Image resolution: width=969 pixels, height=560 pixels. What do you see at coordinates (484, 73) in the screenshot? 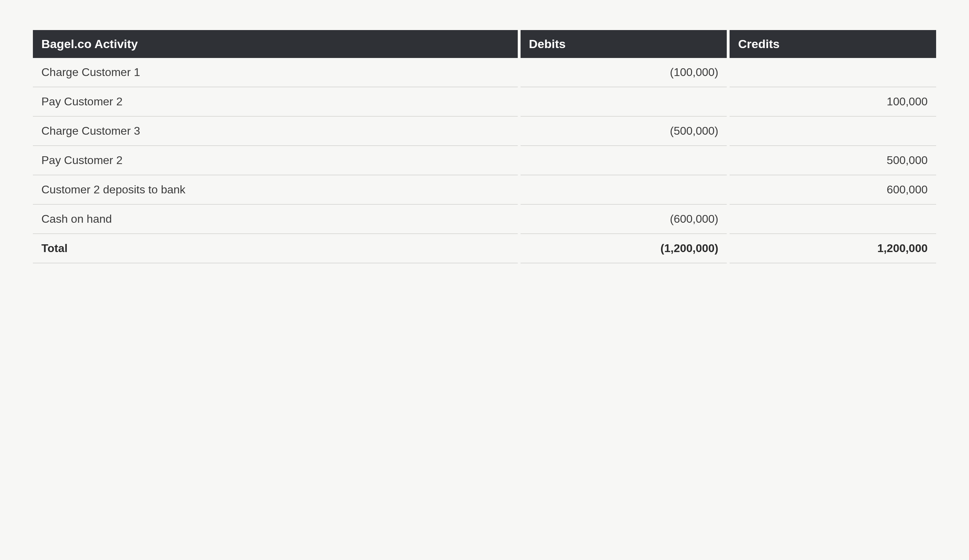
I see `table-row: Charge Customer 1 (100,000)` at bounding box center [484, 73].